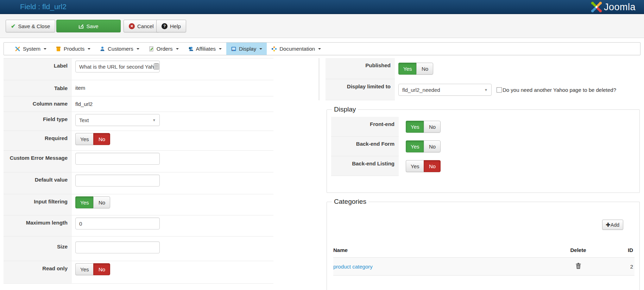 The height and width of the screenshot is (290, 644). What do you see at coordinates (84, 269) in the screenshot?
I see `read-only-yes-button: Yes` at bounding box center [84, 269].